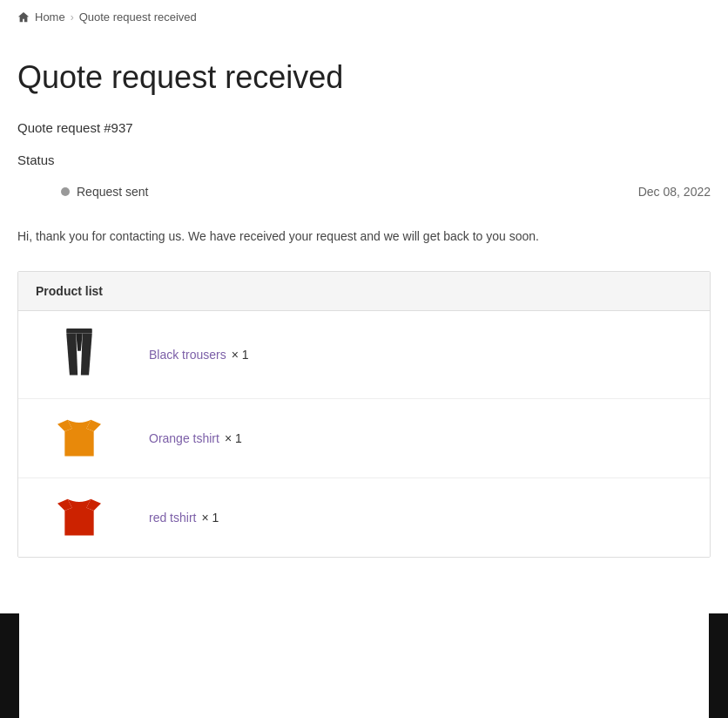 The height and width of the screenshot is (718, 728). What do you see at coordinates (364, 356) in the screenshot?
I see `list-item: Black trousers × 1` at bounding box center [364, 356].